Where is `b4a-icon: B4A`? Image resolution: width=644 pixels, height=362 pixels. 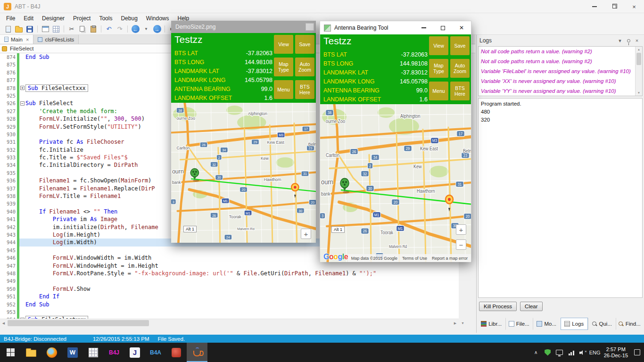
b4a-icon: B4A is located at coordinates (156, 353).